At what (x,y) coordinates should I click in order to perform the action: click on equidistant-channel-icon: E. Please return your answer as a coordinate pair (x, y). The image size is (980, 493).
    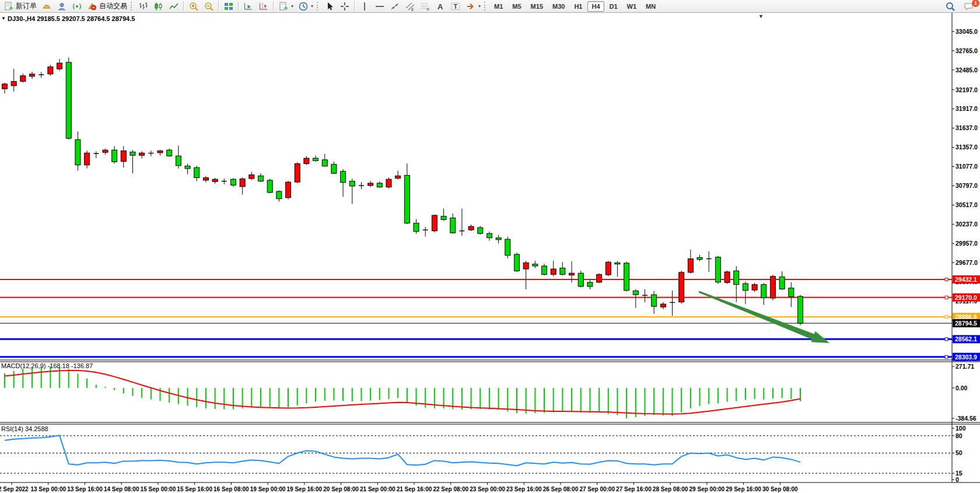
    Looking at the image, I should click on (410, 6).